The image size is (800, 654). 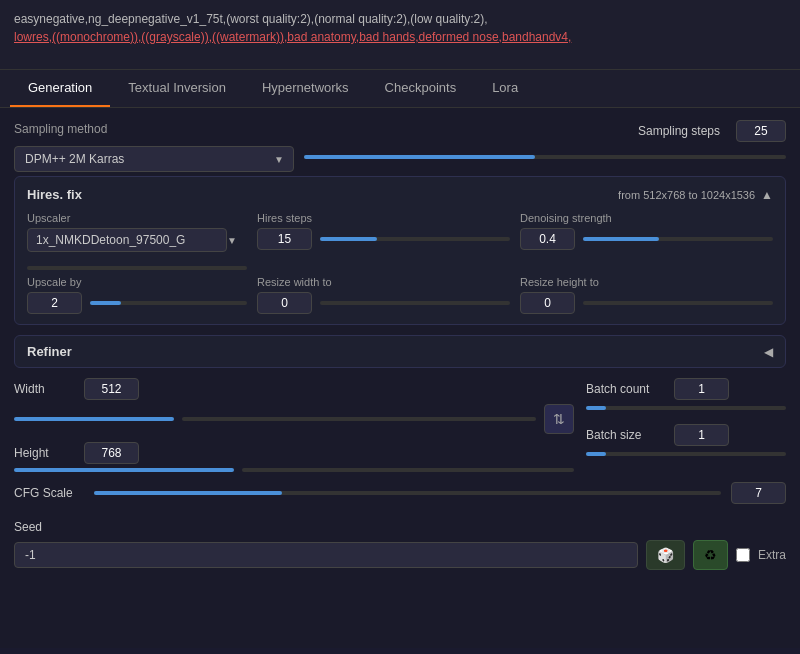 I want to click on batch-count-row: Batch count, so click(x=686, y=389).